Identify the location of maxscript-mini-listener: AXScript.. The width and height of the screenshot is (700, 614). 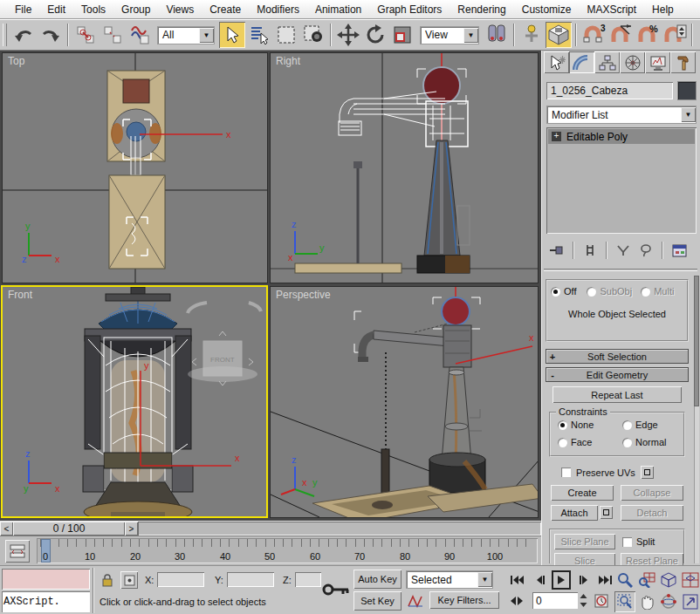
(45, 590).